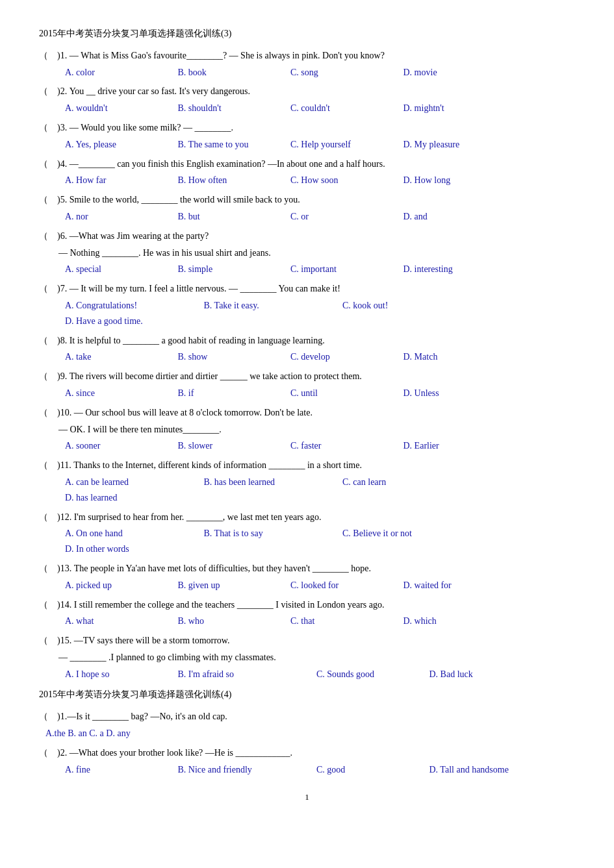 This screenshot has height=868, width=614. I want to click on question-14-text: （ )14. I still remember the college and …, so click(307, 605).